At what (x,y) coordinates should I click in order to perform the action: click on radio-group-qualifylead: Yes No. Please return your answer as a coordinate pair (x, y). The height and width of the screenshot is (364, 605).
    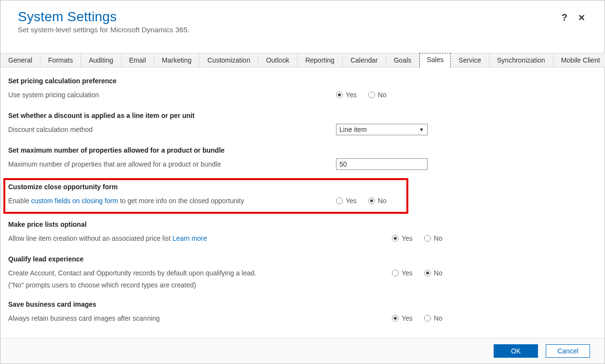
    Looking at the image, I should click on (421, 273).